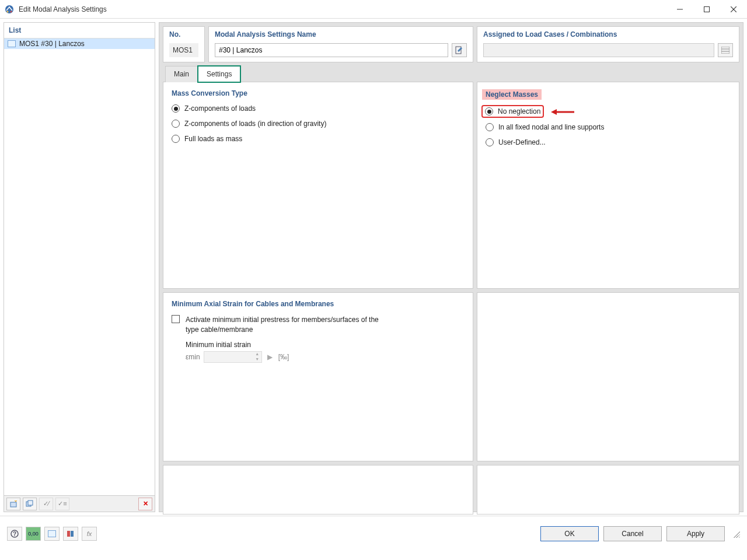  Describe the element at coordinates (680, 9) in the screenshot. I see `minimize-button` at that location.